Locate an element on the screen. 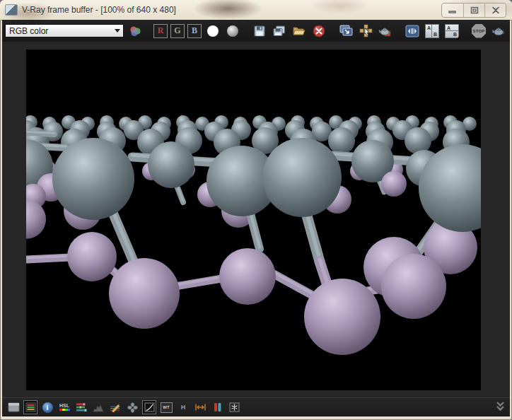  h-toggle-button: H is located at coordinates (183, 407).